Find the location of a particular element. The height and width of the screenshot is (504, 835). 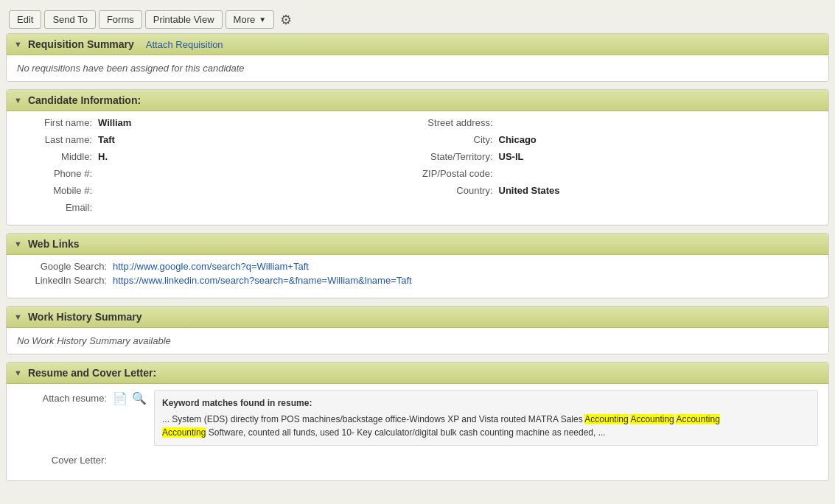

keyword-box: Keyword matches found in resume: ... Sys… is located at coordinates (486, 418).